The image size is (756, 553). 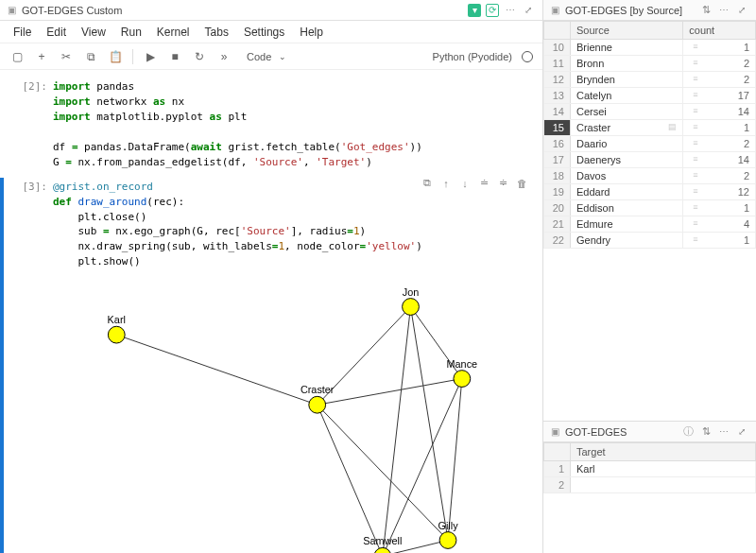 What do you see at coordinates (627, 161) in the screenshot?
I see `cell-source: Daenerys` at bounding box center [627, 161].